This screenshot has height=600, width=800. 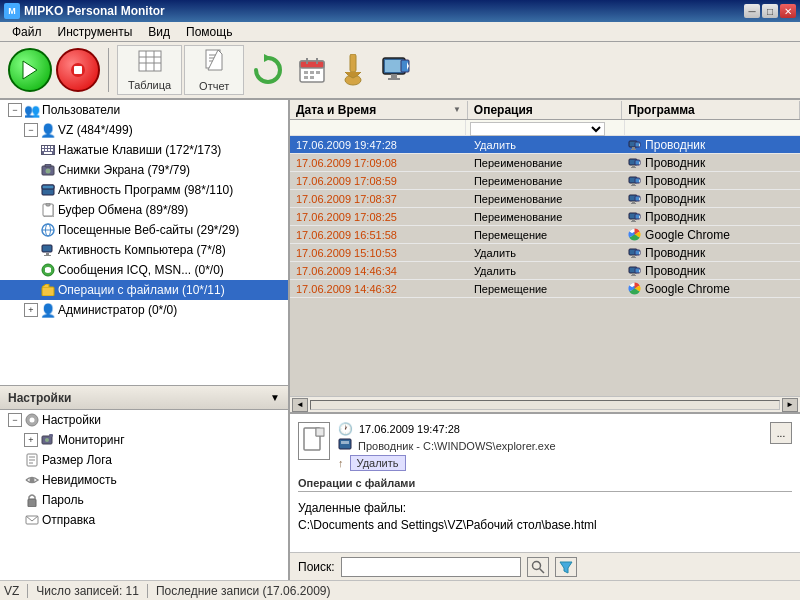 I want to click on scroll-right-arrow: ►, so click(x=790, y=405).